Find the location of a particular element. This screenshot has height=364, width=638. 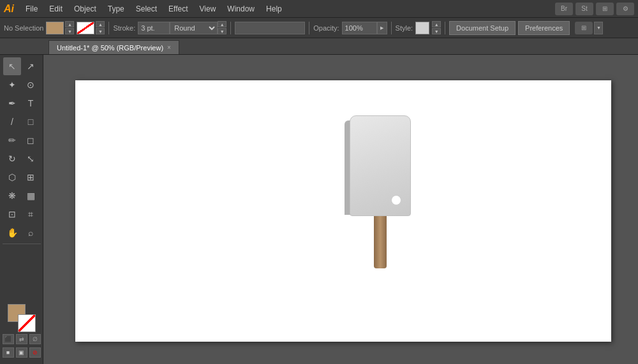

line-tool: / is located at coordinates (12, 122).